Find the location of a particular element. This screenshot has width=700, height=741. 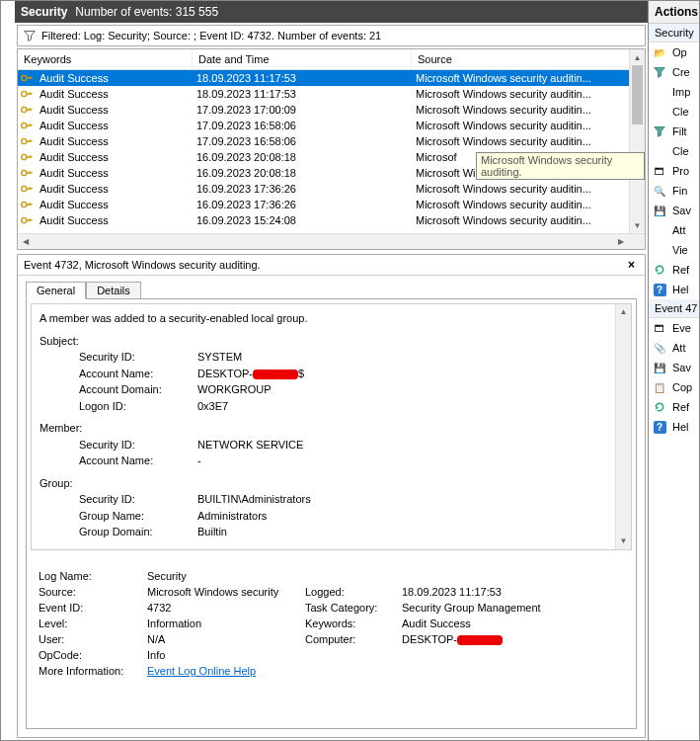

meta-logged-label: Logged: is located at coordinates (353, 592).